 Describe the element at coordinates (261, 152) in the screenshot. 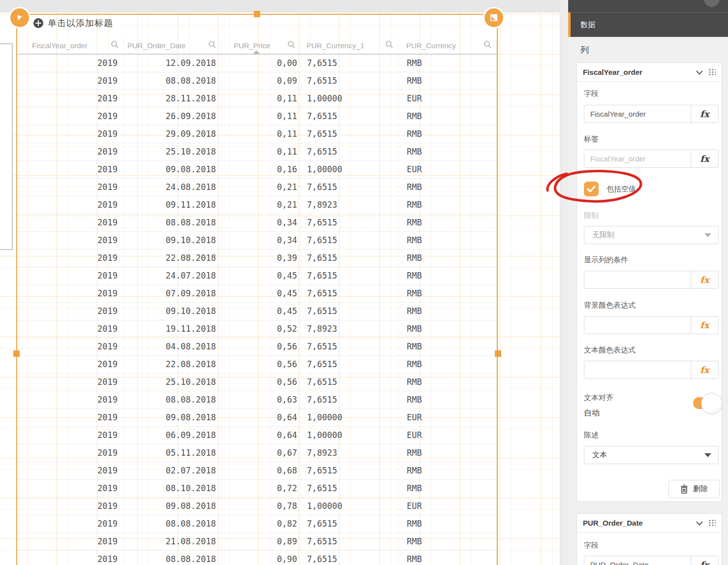

I see `table-cell: 0,11` at that location.